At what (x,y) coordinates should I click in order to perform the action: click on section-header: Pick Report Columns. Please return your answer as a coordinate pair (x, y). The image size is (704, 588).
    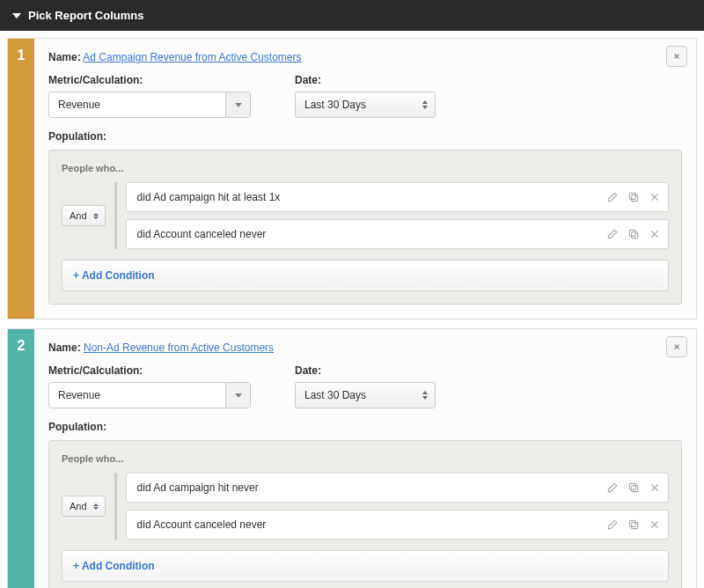
    Looking at the image, I should click on (352, 16).